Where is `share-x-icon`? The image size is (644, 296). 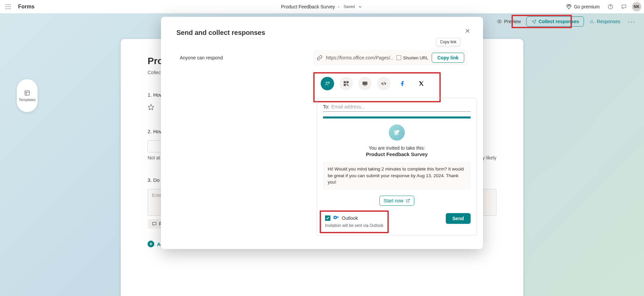 share-x-icon is located at coordinates (421, 84).